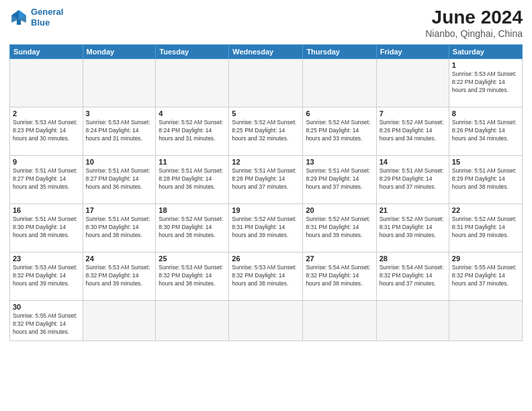 The height and width of the screenshot is (411, 532). Describe the element at coordinates (266, 180) in the screenshot. I see `week-row-3: 9Sunrise: 5:51 AM Sunset: 8:27 PM Daylig…` at that location.